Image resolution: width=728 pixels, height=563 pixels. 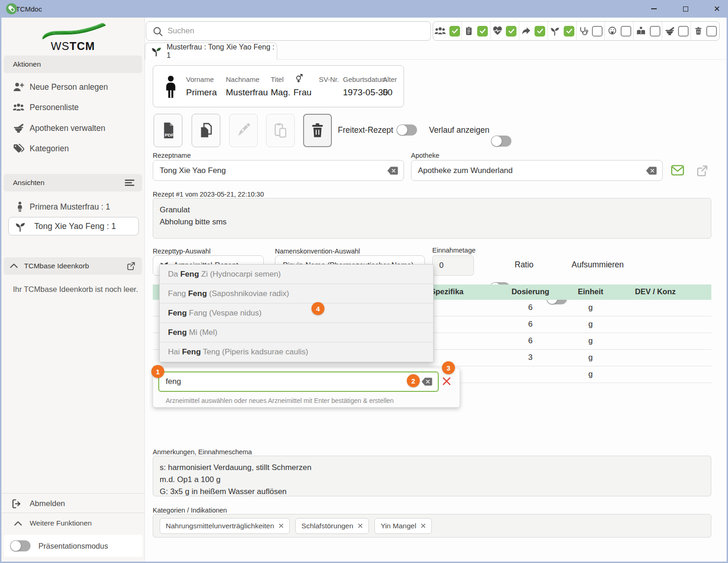 What do you see at coordinates (20, 546) in the screenshot?
I see `praesentationsmodus-toggle` at bounding box center [20, 546].